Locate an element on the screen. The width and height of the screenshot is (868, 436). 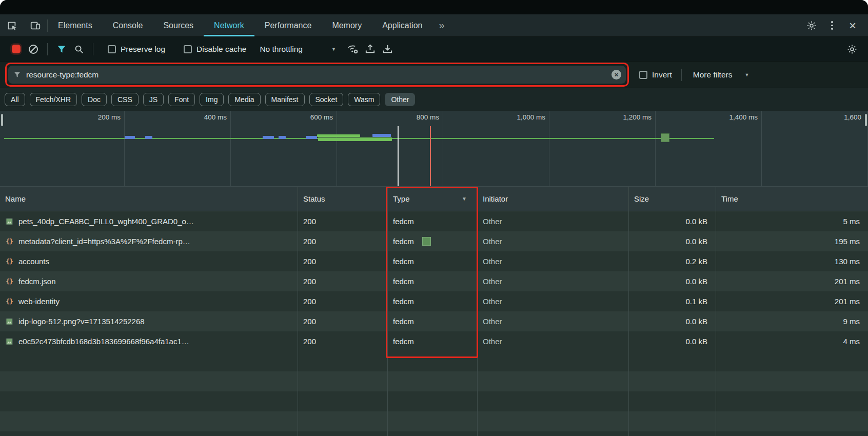
request-name-text: web-identity is located at coordinates (39, 302).